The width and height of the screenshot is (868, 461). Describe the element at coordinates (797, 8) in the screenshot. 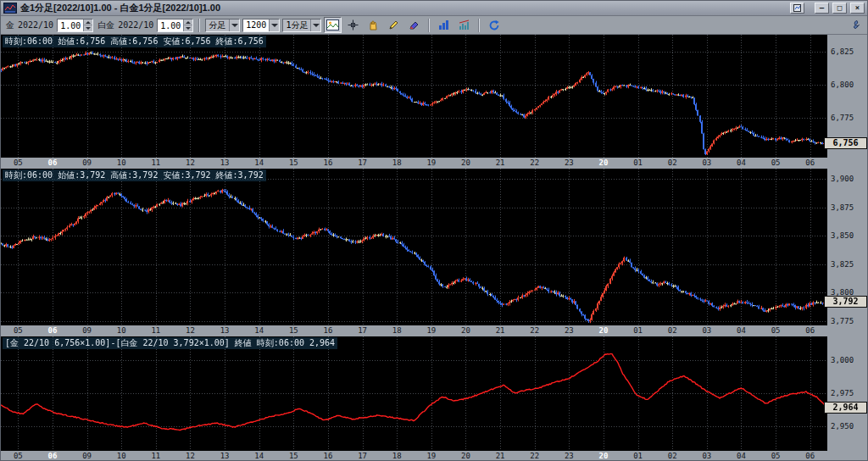

I see `titlebar-chart-list-button` at that location.